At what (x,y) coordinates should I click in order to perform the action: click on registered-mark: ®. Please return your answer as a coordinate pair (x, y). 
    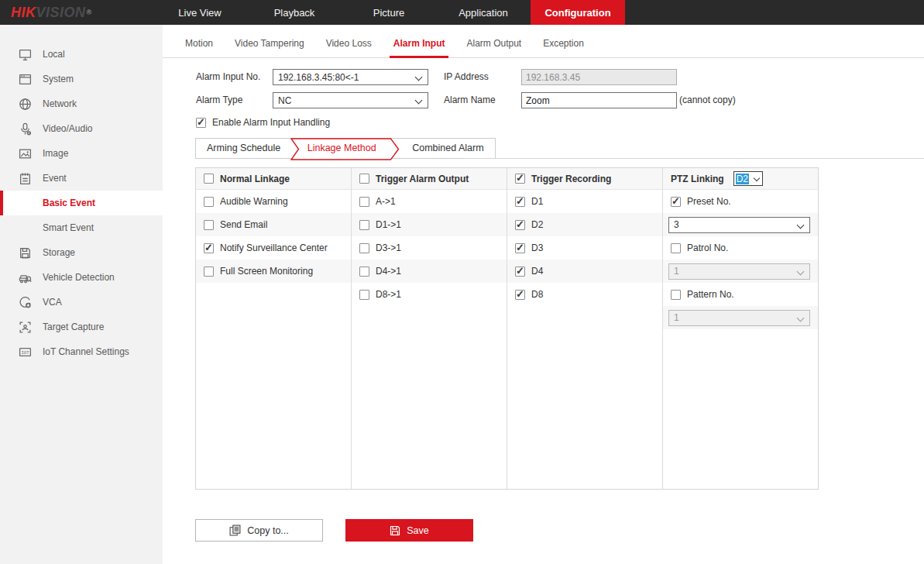
    Looking at the image, I should click on (90, 12).